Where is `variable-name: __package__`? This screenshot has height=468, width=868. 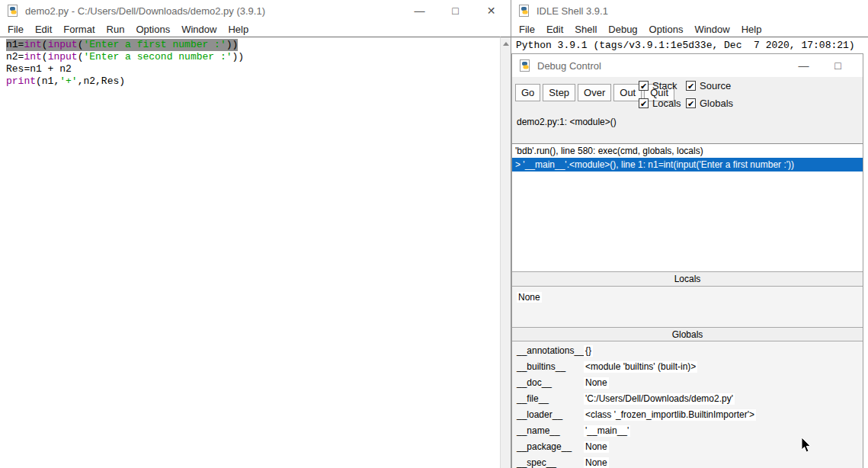
variable-name: __package__ is located at coordinates (550, 447).